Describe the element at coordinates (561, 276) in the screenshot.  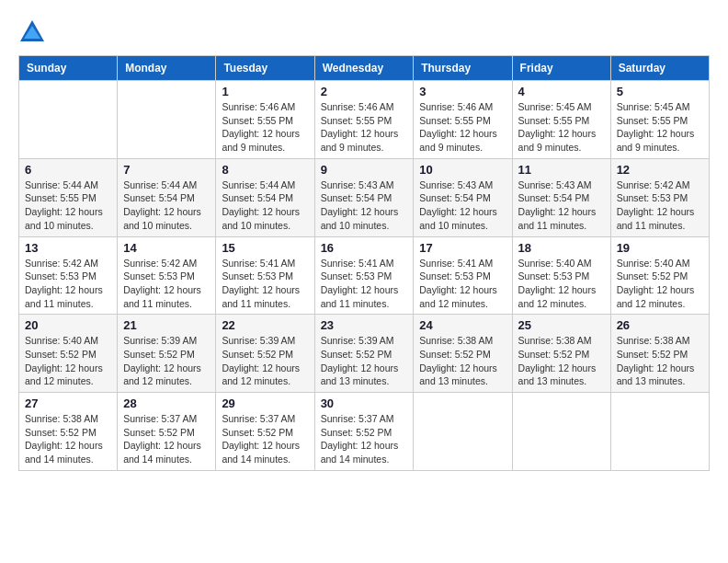
I see `calendar-cell: 18Sunrise: 5:40 AM Sunset: 5:53 PM Dayli…` at that location.